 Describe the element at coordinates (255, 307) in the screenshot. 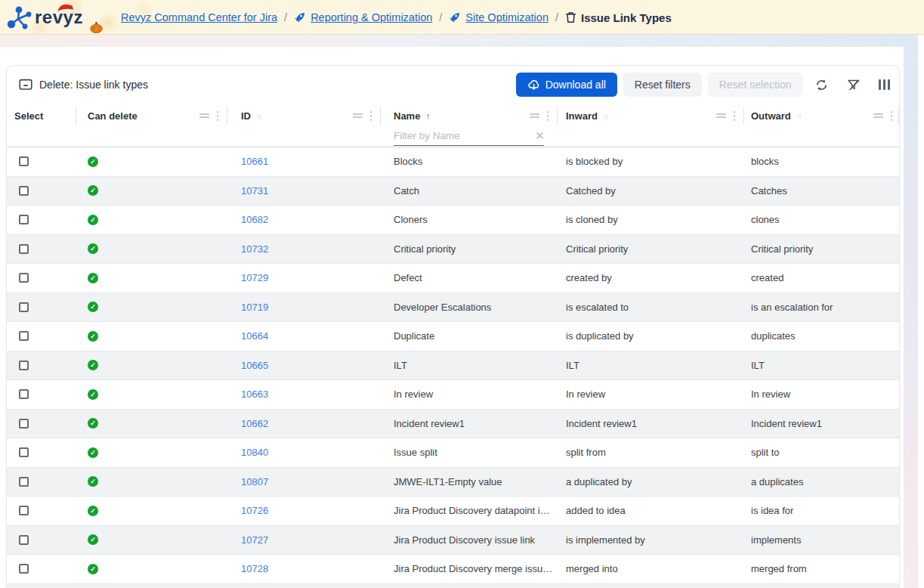

I see `row-id-link: 10719` at that location.